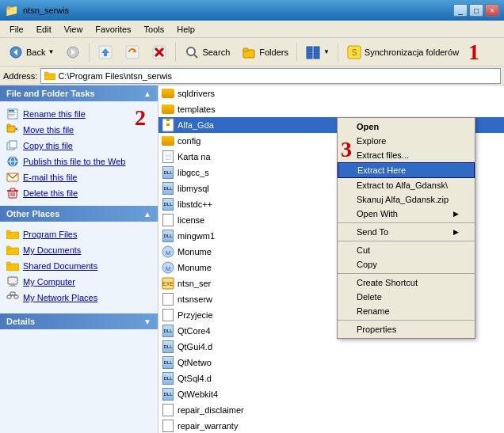  What do you see at coordinates (79, 321) in the screenshot?
I see `details-header: Details ▼` at bounding box center [79, 321].